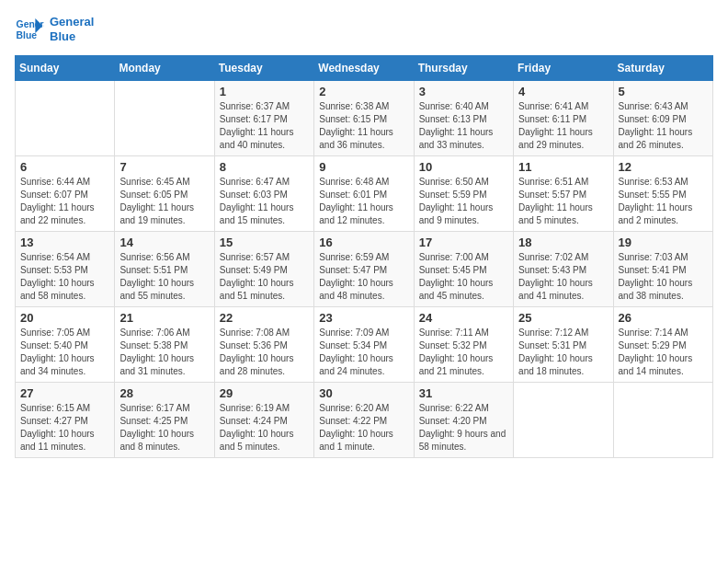 This screenshot has width=728, height=563. What do you see at coordinates (563, 318) in the screenshot?
I see `day-number: 25` at bounding box center [563, 318].